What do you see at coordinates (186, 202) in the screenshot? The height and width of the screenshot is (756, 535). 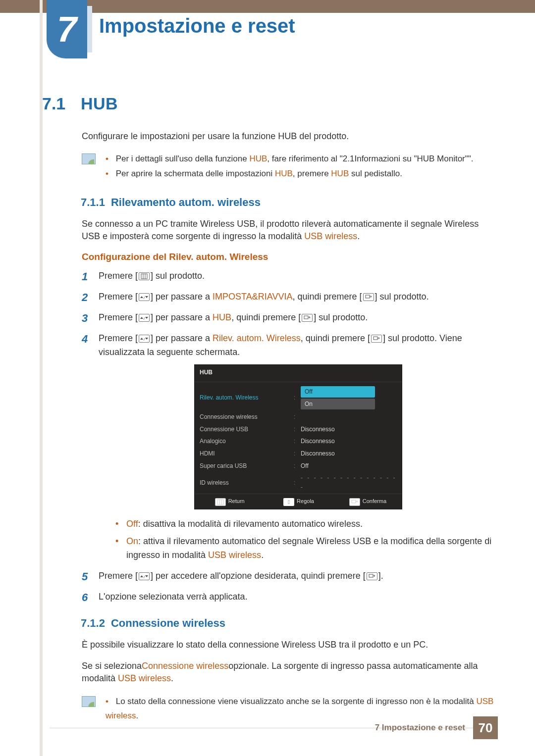 I see `subsection-title: Rilevamento autom. wireless` at bounding box center [186, 202].